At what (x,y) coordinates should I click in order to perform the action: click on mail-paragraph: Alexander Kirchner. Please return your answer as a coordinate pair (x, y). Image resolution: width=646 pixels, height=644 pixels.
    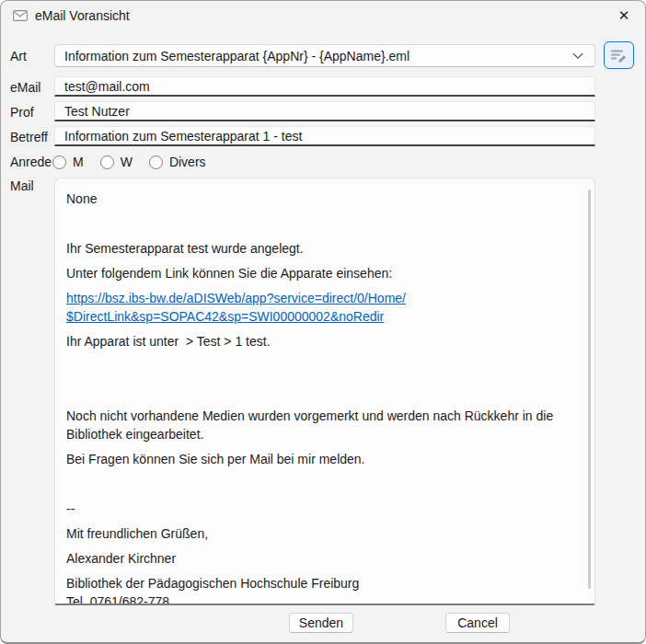
    Looking at the image, I should click on (321, 558).